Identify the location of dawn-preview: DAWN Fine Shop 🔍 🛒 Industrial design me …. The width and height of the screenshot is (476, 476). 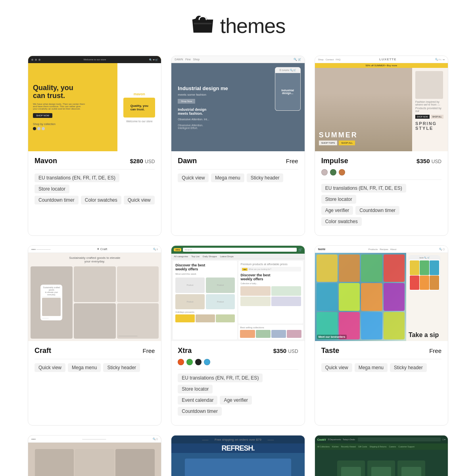
(238, 104).